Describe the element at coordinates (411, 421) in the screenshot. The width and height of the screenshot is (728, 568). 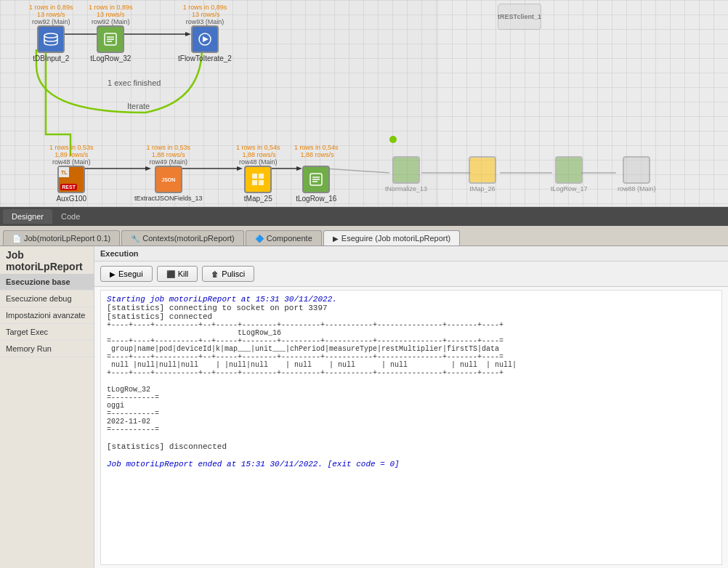
I see `console-tlogrow32-val2: 2022-11-02` at that location.